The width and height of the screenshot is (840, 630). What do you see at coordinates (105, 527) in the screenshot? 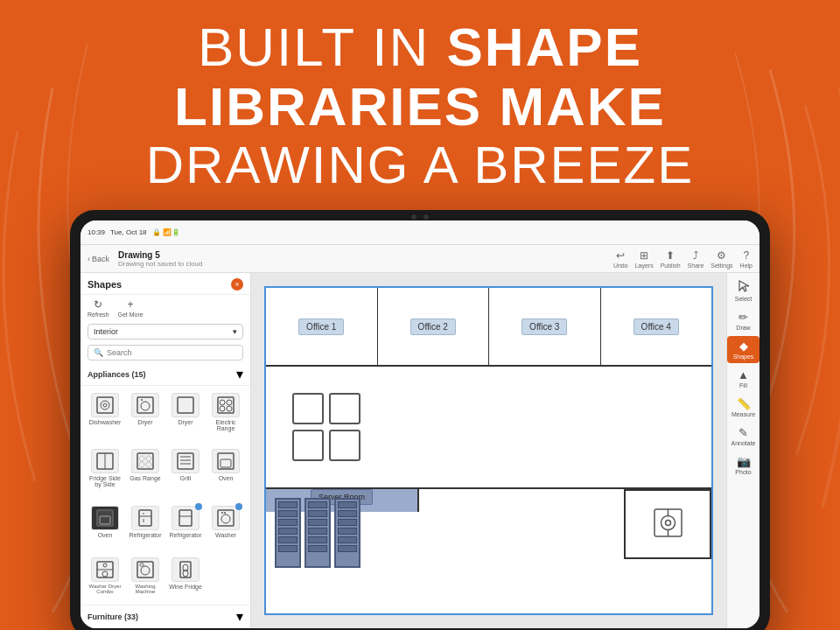
I see `shape-oven-2: Oven` at bounding box center [105, 527].